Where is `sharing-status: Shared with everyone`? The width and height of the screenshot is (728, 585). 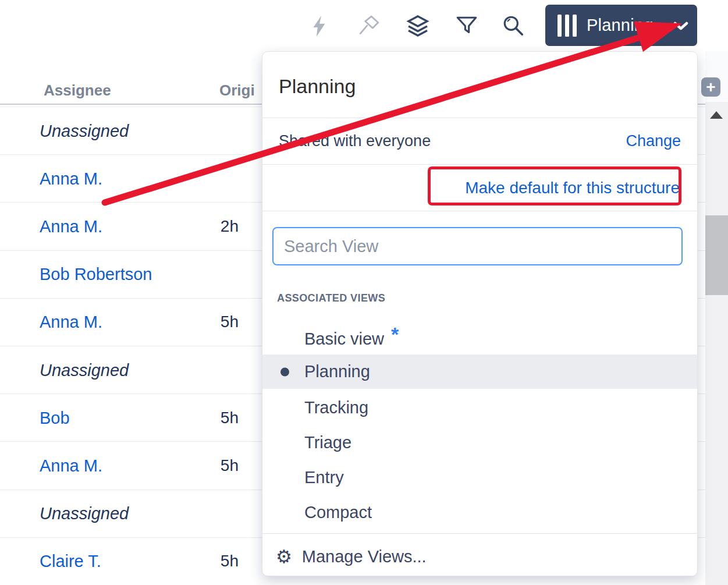
sharing-status: Shared with everyone is located at coordinates (355, 141).